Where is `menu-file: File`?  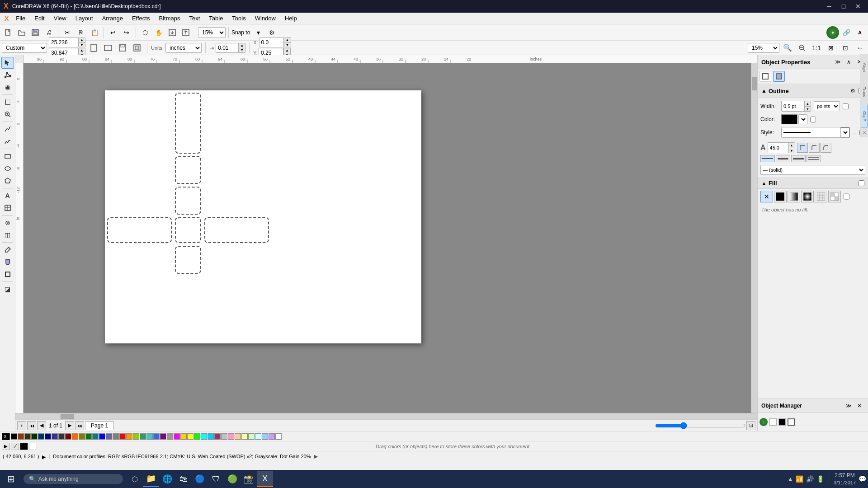 menu-file: File is located at coordinates (21, 18).